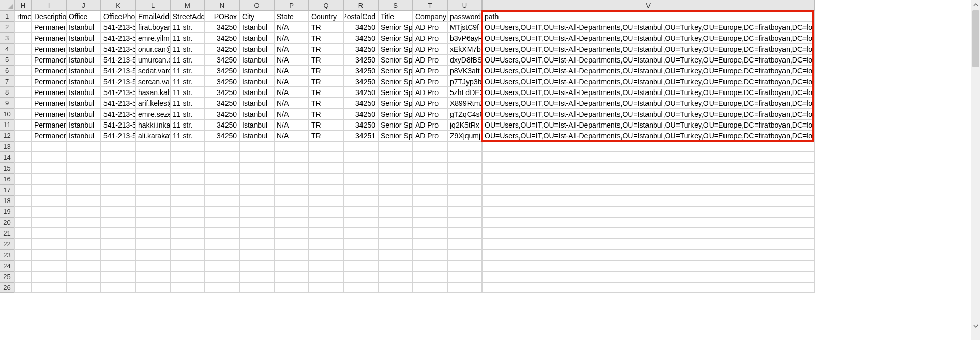  I want to click on cell-H12, so click(23, 135).